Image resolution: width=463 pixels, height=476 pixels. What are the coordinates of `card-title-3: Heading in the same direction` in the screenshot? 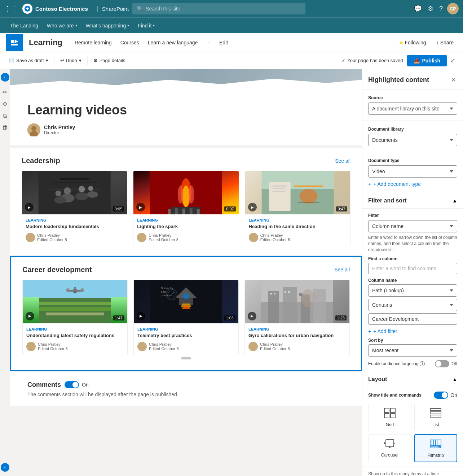 It's located at (298, 227).